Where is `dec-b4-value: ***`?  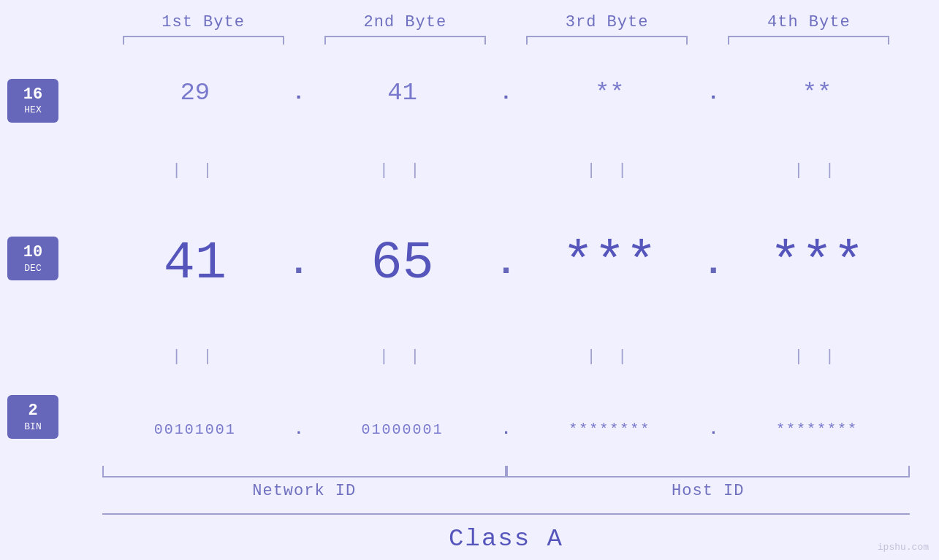
dec-b4-value: *** is located at coordinates (817, 264).